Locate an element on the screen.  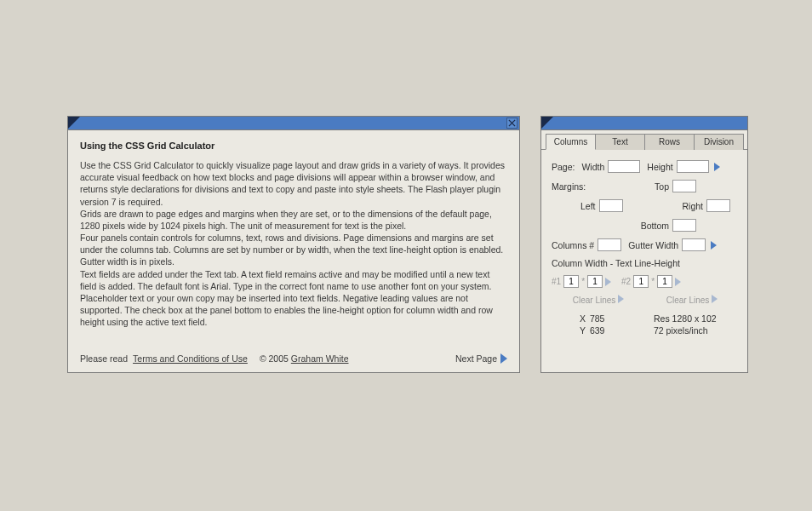
hash1-label: #1 is located at coordinates (557, 281).